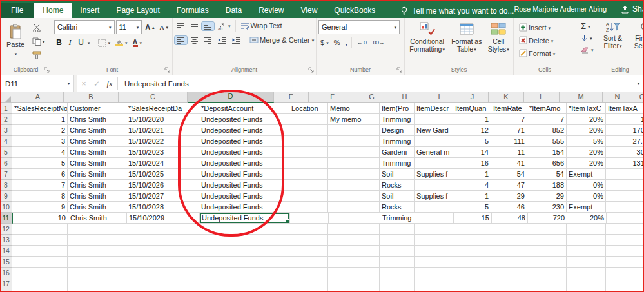  I want to click on insert-function-button: fx, so click(110, 84).